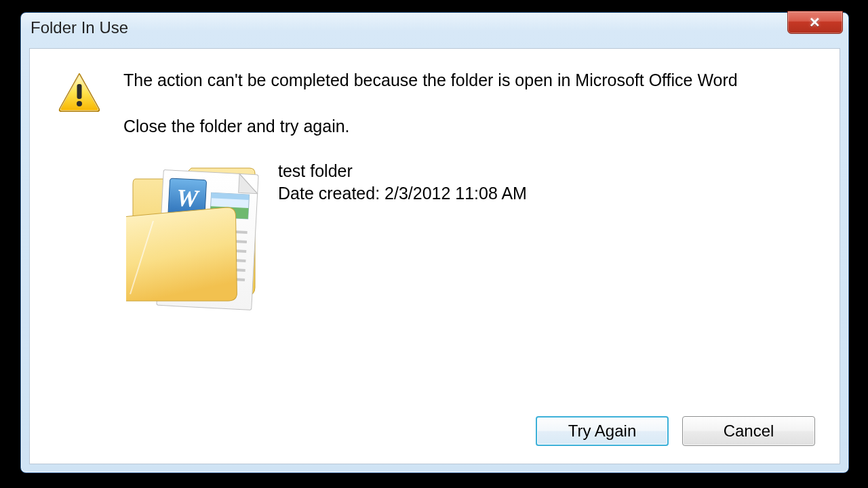 The width and height of the screenshot is (868, 488). Describe the element at coordinates (749, 431) in the screenshot. I see `cancel-button: Cancel` at that location.